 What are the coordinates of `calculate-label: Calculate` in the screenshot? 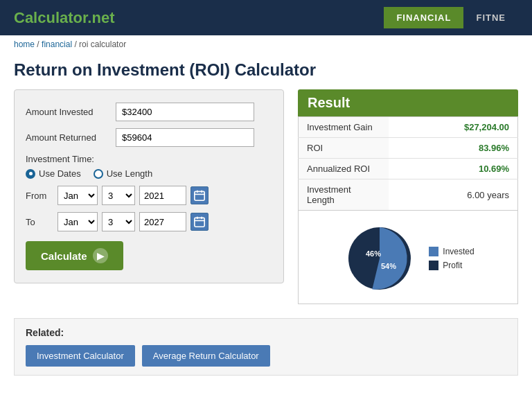 It's located at (64, 256).